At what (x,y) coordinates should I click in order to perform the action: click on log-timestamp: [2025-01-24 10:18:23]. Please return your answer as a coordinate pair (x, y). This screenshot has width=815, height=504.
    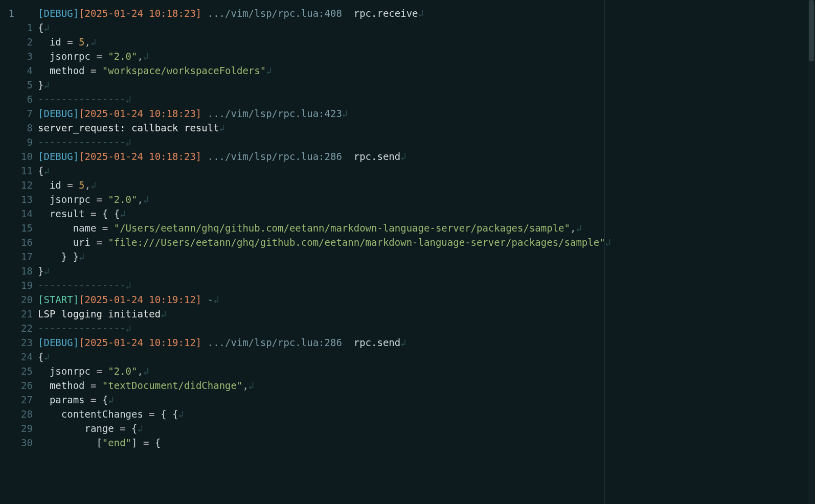
    Looking at the image, I should click on (140, 13).